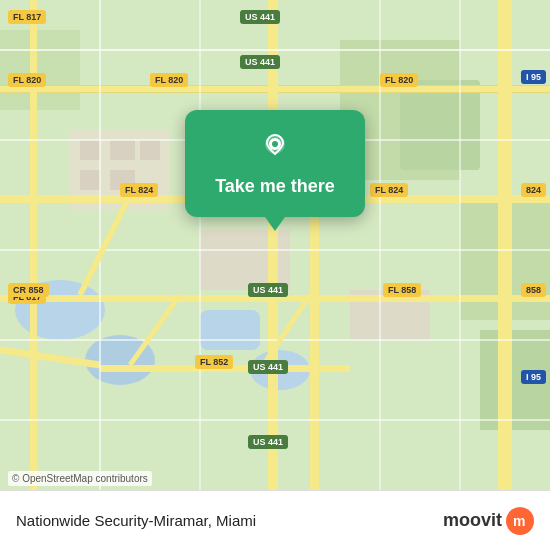 This screenshot has height=550, width=550. Describe the element at coordinates (27, 80) in the screenshot. I see `highway-label-fl820-l: FL 820` at that location.